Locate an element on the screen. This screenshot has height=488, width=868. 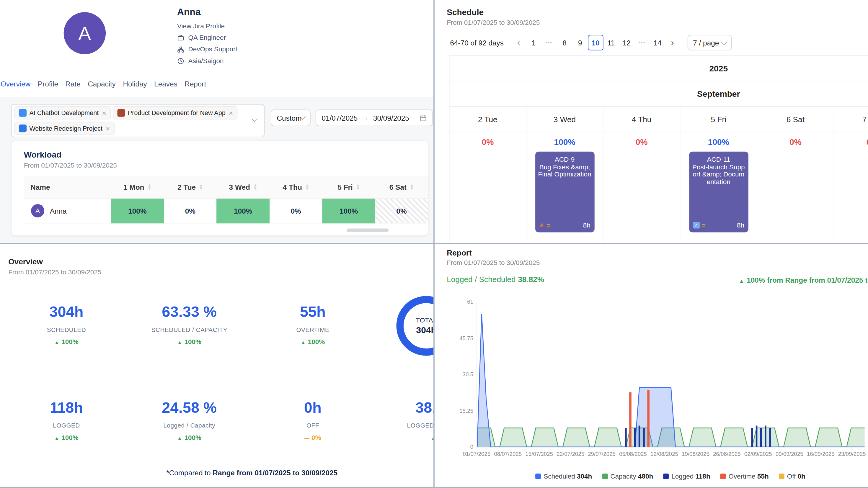
issue-key: ACD-9 is located at coordinates (565, 159).